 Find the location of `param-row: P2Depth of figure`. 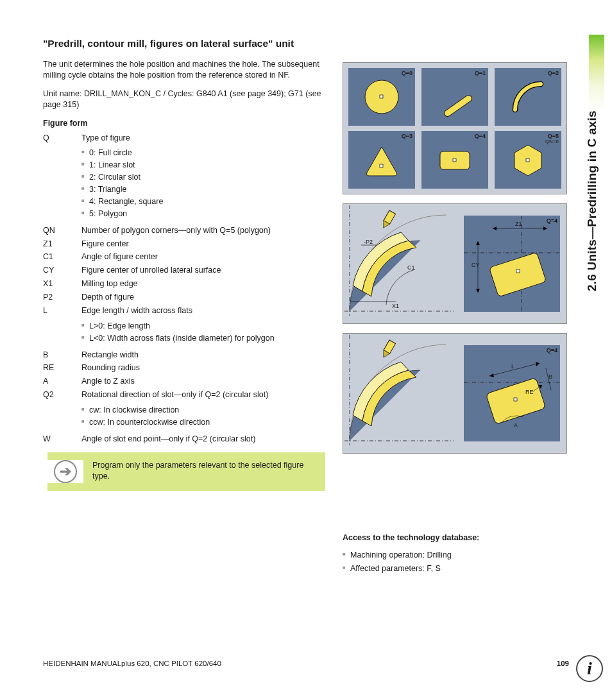

param-row: P2Depth of figure is located at coordinates (184, 298).